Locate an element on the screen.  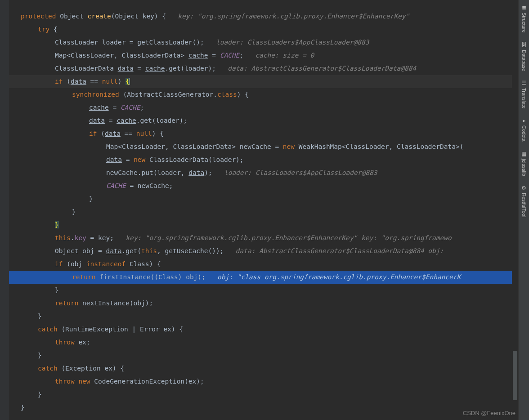
code-line: try { is located at coordinates (264, 30).